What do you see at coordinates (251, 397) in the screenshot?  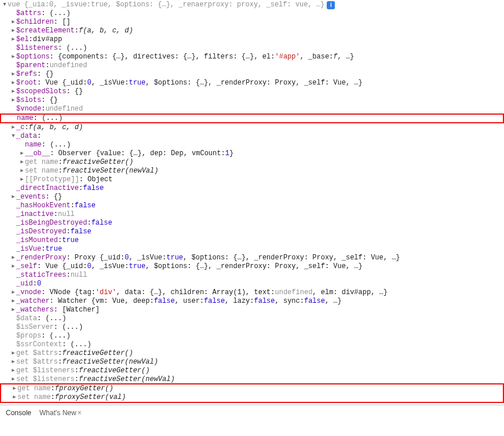 I see `tree-row: ▶set name: f proxySetter(val)` at bounding box center [251, 397].